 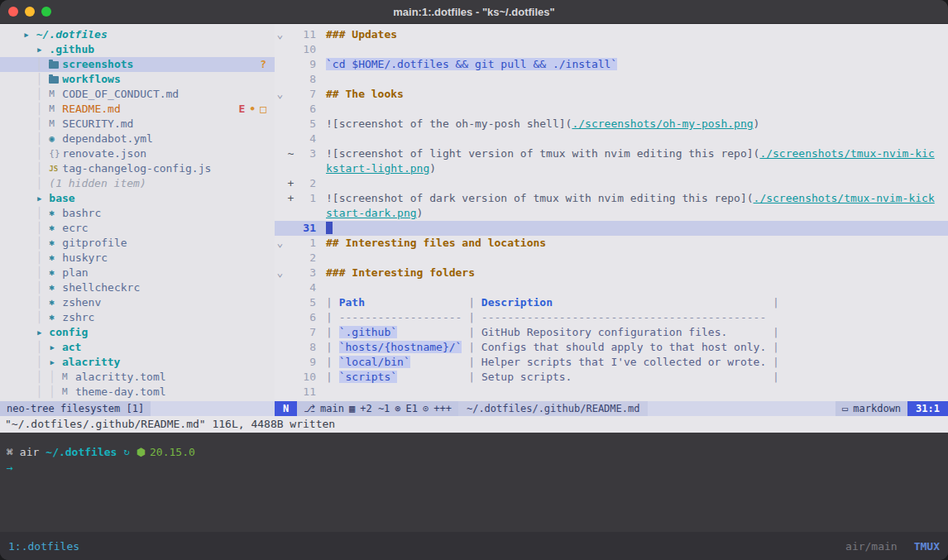 I want to click on editor-line: 10| `scripts` | Setup scripts. |, so click(x=611, y=377).